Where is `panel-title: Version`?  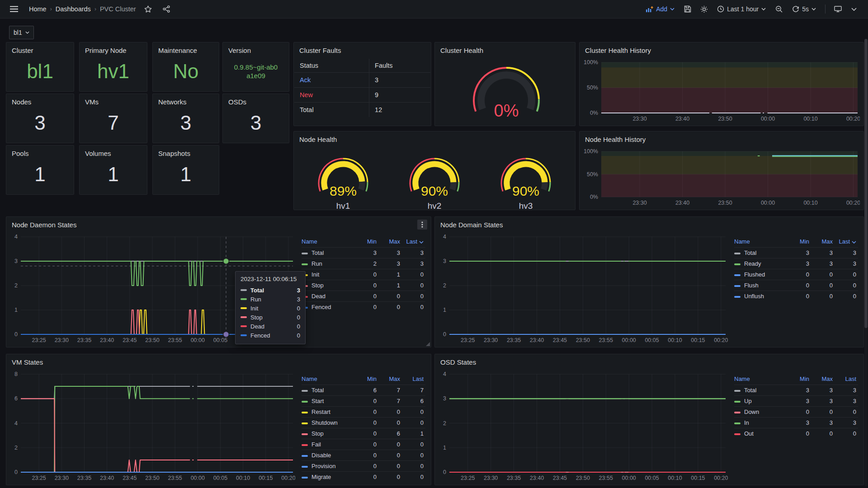
panel-title: Version is located at coordinates (256, 49).